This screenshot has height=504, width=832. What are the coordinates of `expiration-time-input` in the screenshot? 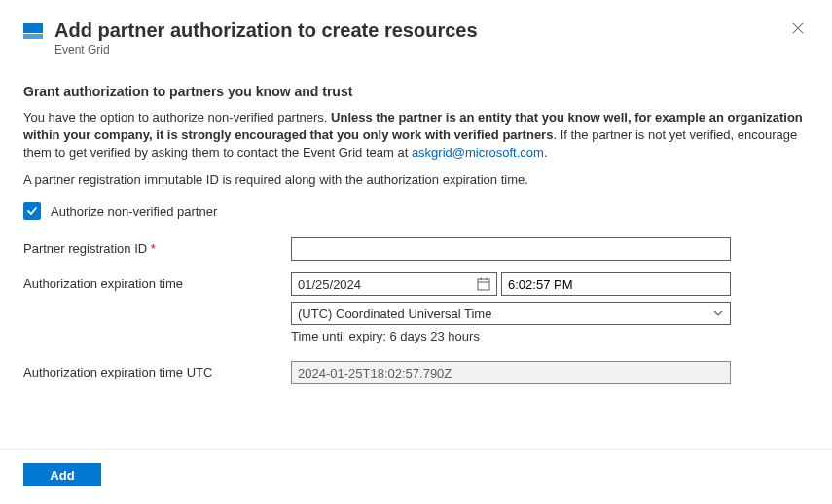 It's located at (616, 284).